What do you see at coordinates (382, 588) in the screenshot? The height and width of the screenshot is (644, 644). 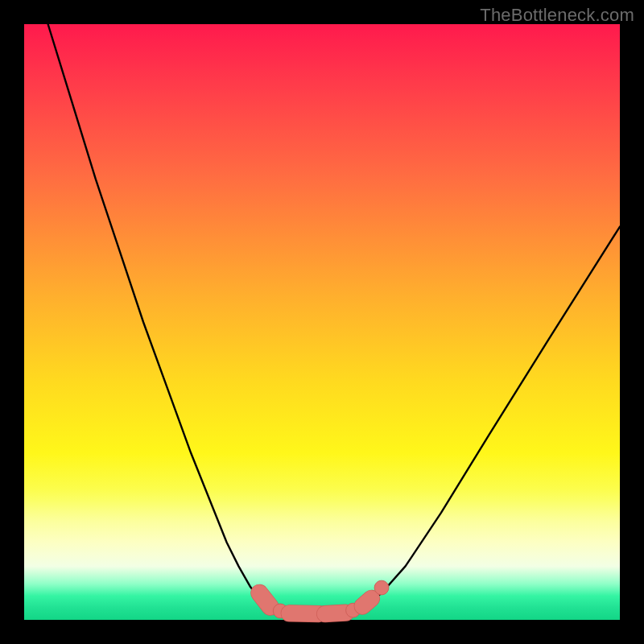 I see `curve-marker-dot` at bounding box center [382, 588].